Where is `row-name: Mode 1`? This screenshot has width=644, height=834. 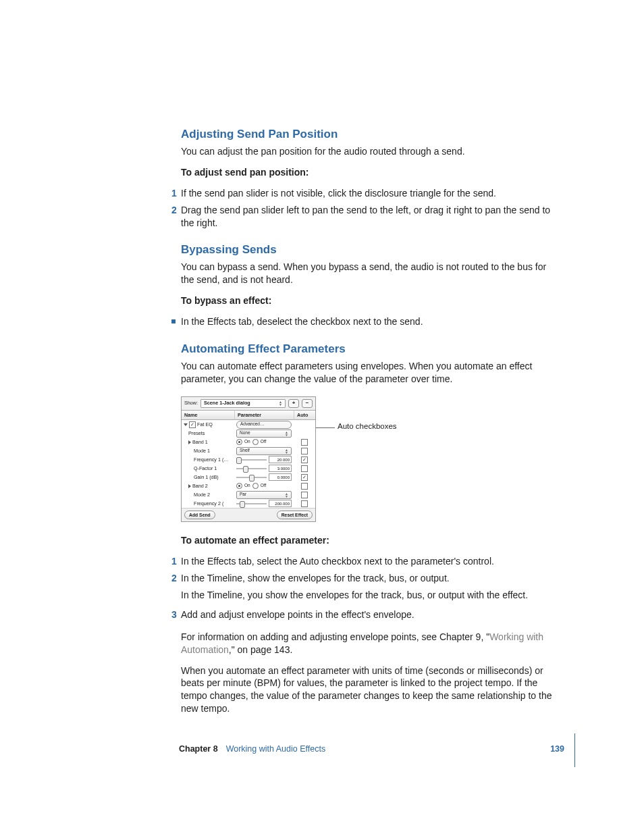 row-name: Mode 1 is located at coordinates (202, 451).